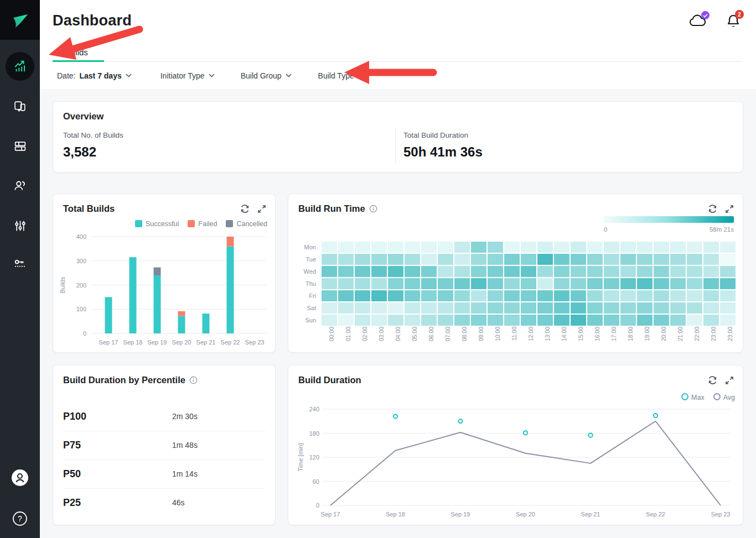 The width and height of the screenshot is (756, 538). What do you see at coordinates (20, 20) in the screenshot?
I see `brand-logo` at bounding box center [20, 20].